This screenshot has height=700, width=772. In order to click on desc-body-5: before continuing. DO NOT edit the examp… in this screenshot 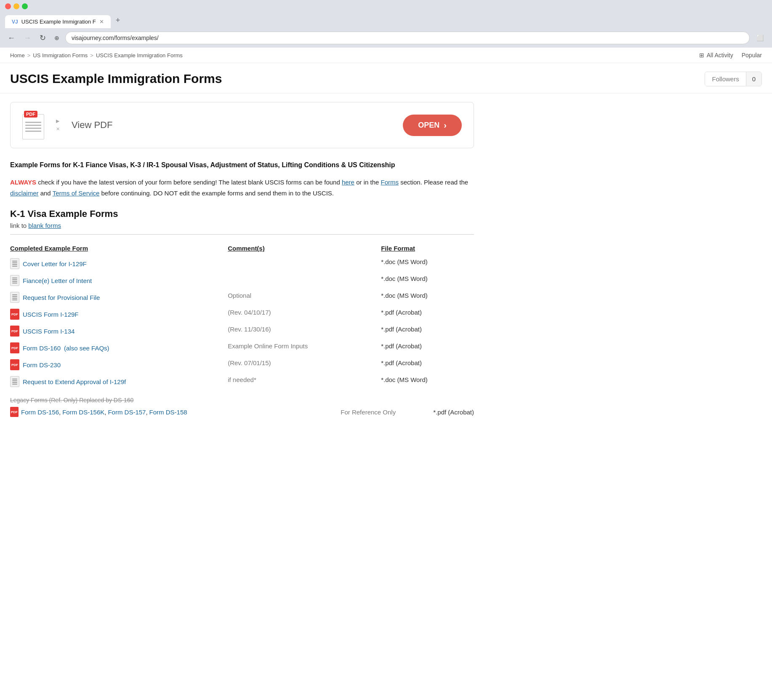, I will do `click(218, 193)`.